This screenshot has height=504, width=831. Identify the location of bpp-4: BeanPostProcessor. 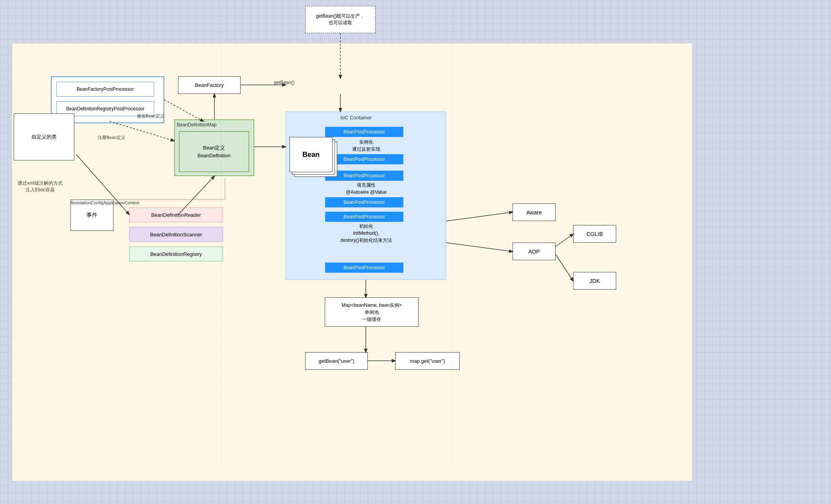
(364, 202).